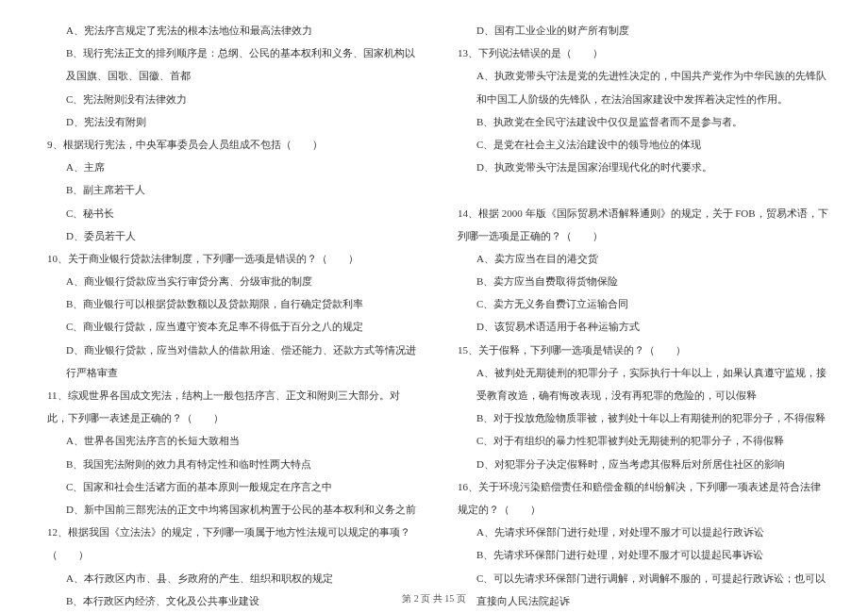 The height and width of the screenshot is (613, 868). What do you see at coordinates (228, 509) in the screenshot?
I see `option-text: D、新中国前三部宪法的正文中均将国家机构置于公民的基本权利和义务之前` at bounding box center [228, 509].